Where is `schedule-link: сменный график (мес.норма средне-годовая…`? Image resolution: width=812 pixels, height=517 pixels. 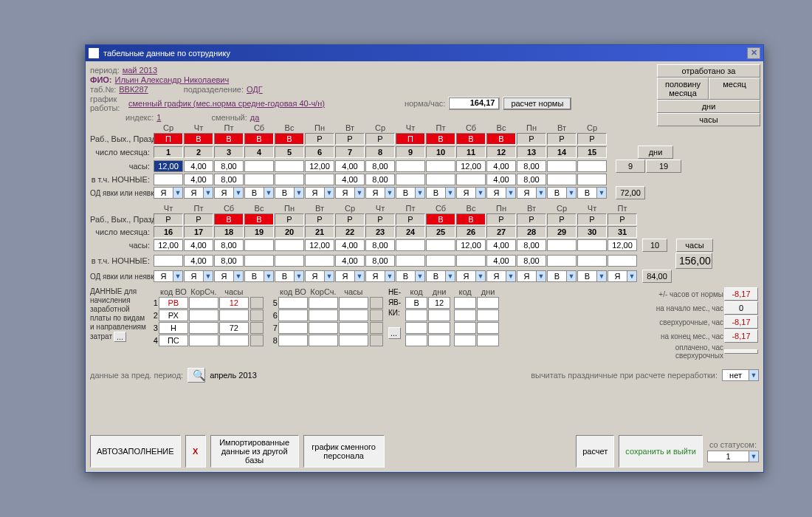 schedule-link: сменный график (мес.норма средне-годовая… is located at coordinates (227, 103).